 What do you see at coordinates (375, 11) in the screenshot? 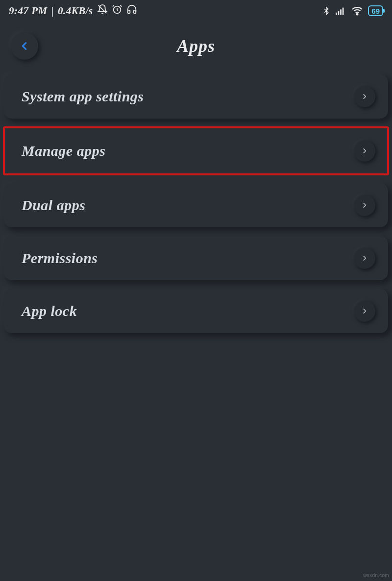
I see `battery-indicator: 69` at bounding box center [375, 11].